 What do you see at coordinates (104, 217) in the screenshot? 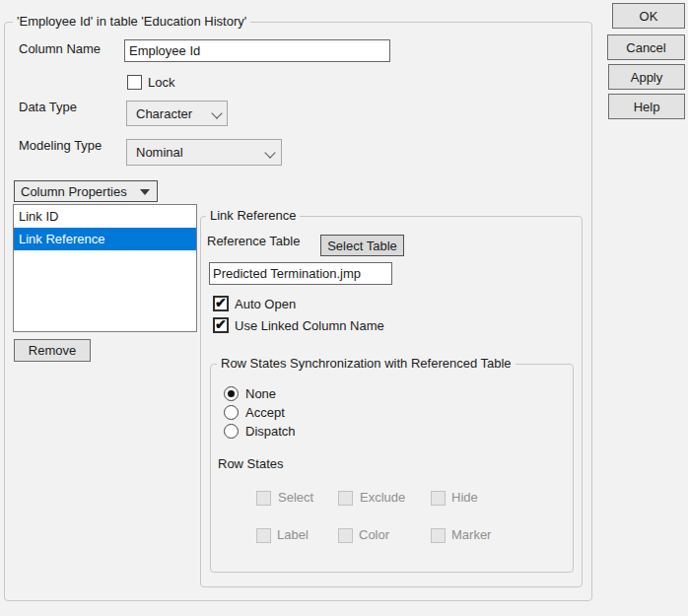
I see `list-item-link-id: Link ID` at bounding box center [104, 217].